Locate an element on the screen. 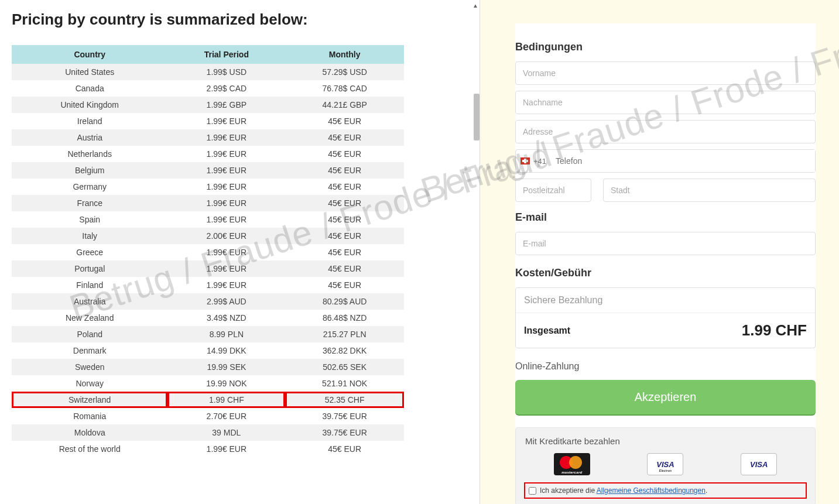  cell-country: Austria is located at coordinates (90, 138).